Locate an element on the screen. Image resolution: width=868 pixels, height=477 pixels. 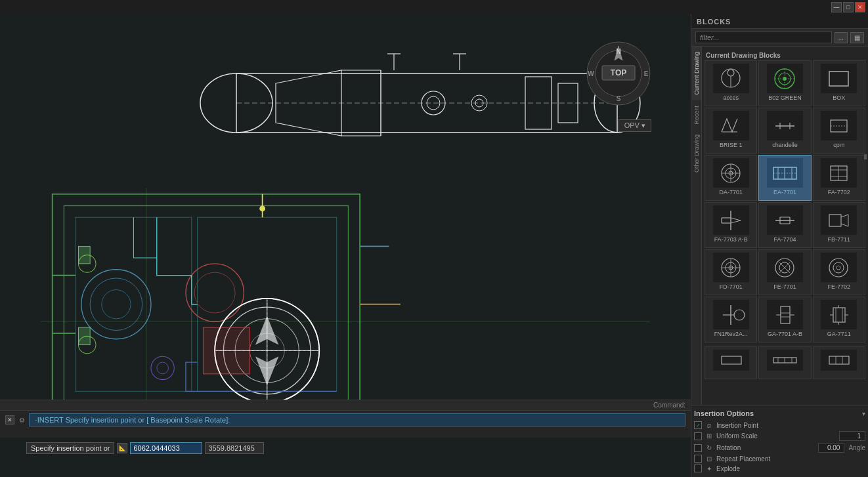
tab-current-drawing: Current Drawing is located at coordinates (697, 73).